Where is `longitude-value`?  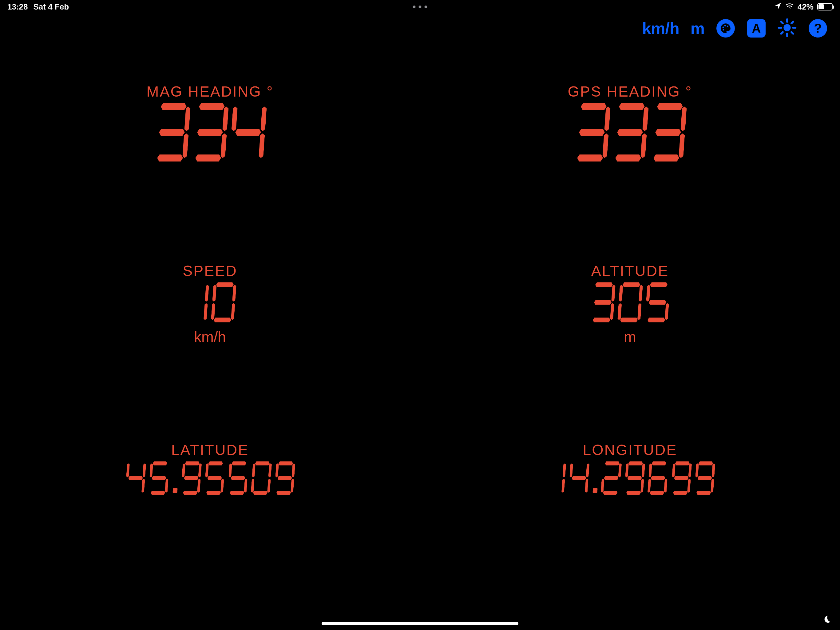
longitude-value is located at coordinates (630, 478).